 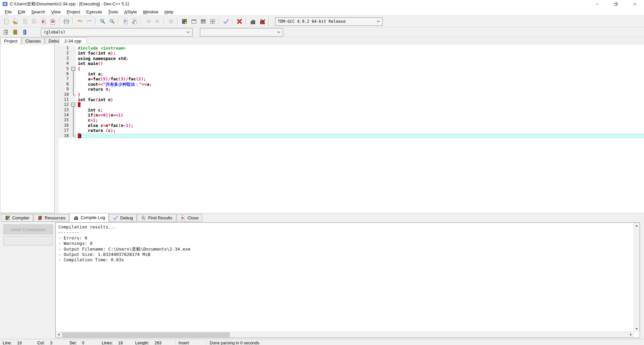 I want to click on tab-classes: Classes, so click(x=33, y=41).